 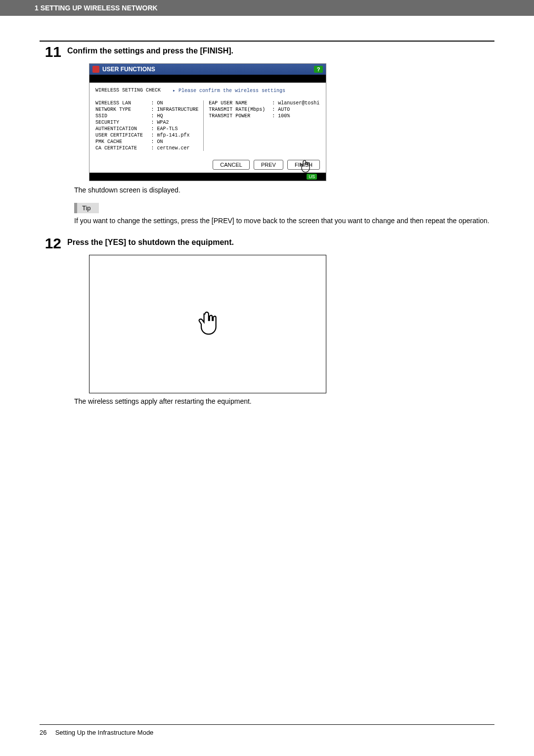 I want to click on wireless-check-msg: ▸ Please confirm the wireless settings, so click(x=229, y=91).